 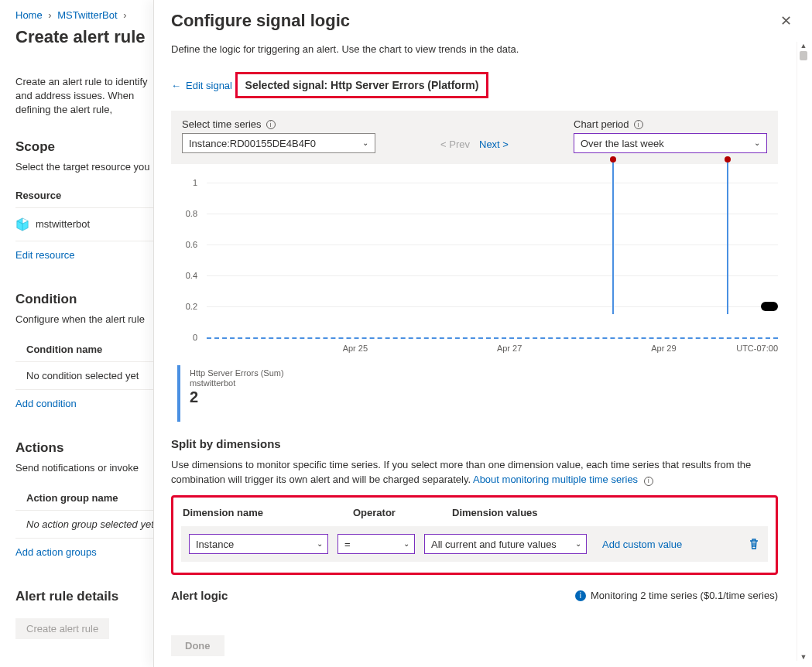 What do you see at coordinates (89, 167) in the screenshot?
I see `scope-sub: Select the target resource you` at bounding box center [89, 167].